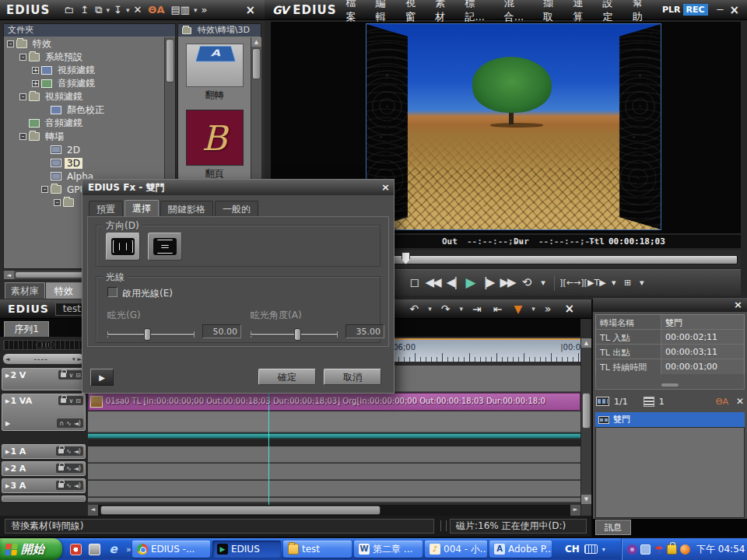 The height and width of the screenshot is (560, 747). Describe the element at coordinates (93, 510) in the screenshot. I see `scroll-left-icon: ◄` at that location.